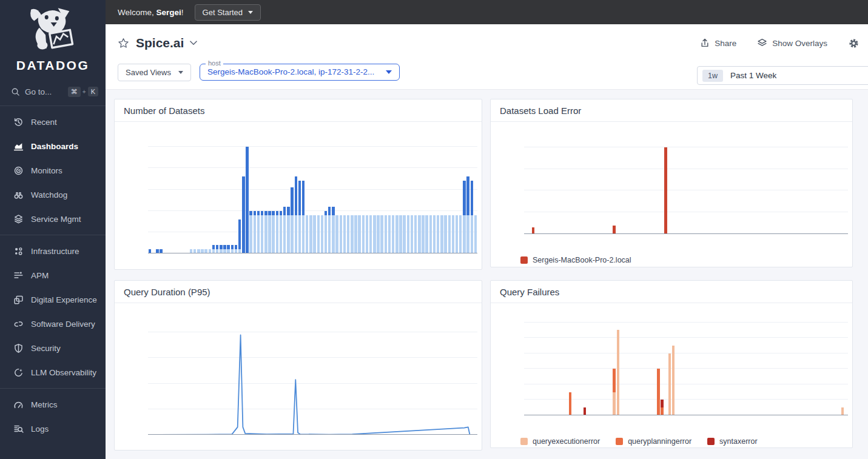 The image size is (868, 459). I want to click on sidebar-item-service-mgmt: Service Mgmt, so click(53, 219).